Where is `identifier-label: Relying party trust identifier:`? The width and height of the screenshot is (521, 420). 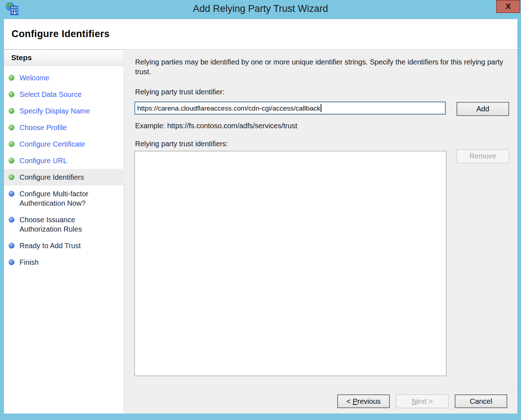 identifier-label: Relying party trust identifier: is located at coordinates (180, 92).